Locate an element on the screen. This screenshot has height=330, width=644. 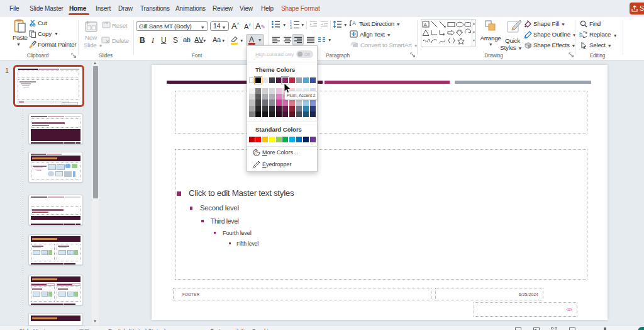
svg-text: b is located at coordinates (581, 35).